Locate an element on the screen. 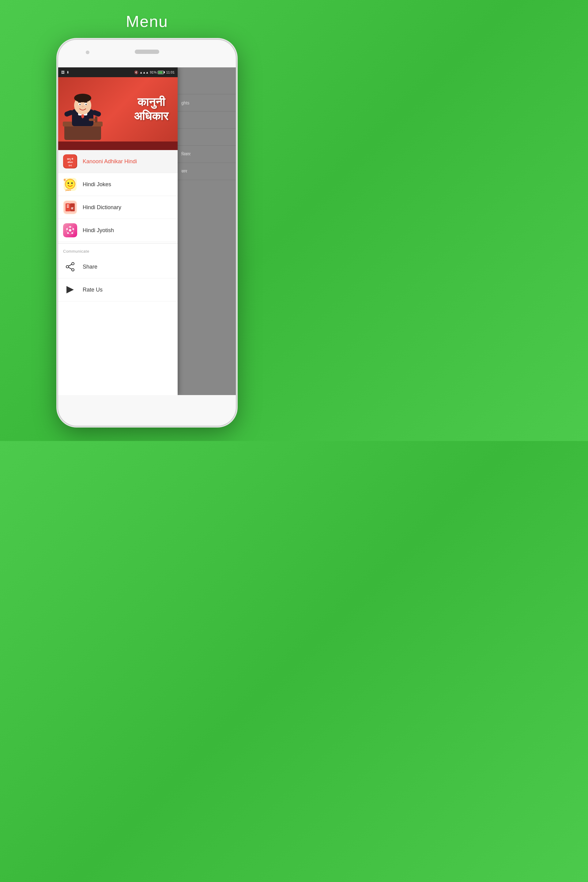 Image resolution: width=588 pixels, height=882 pixels. communicate-header: Communicate is located at coordinates (118, 250).